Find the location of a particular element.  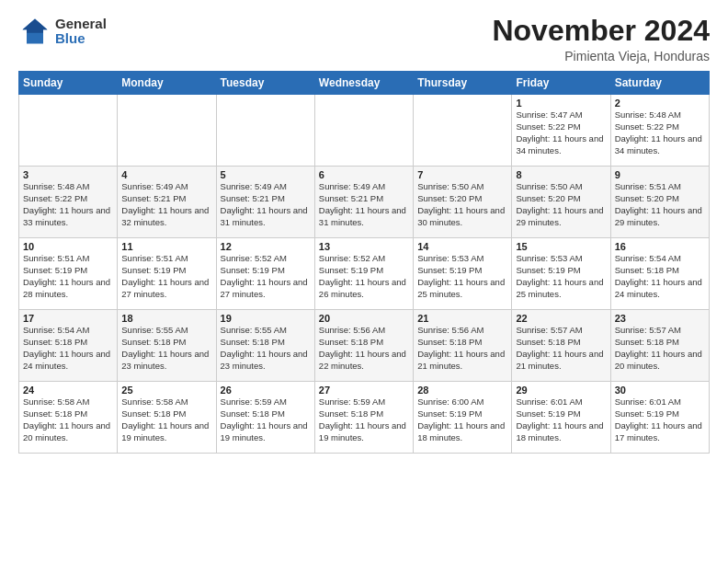

calendar-week-row: 10Sunrise: 5:51 AM Sunset: 5:19 PM Dayli… is located at coordinates (364, 274).